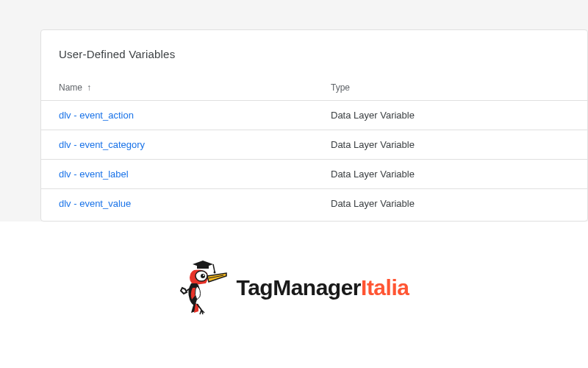 The height and width of the screenshot is (368, 588). What do you see at coordinates (315, 145) in the screenshot?
I see `table-row: dlv - event_category Data Layer Variable` at bounding box center [315, 145].